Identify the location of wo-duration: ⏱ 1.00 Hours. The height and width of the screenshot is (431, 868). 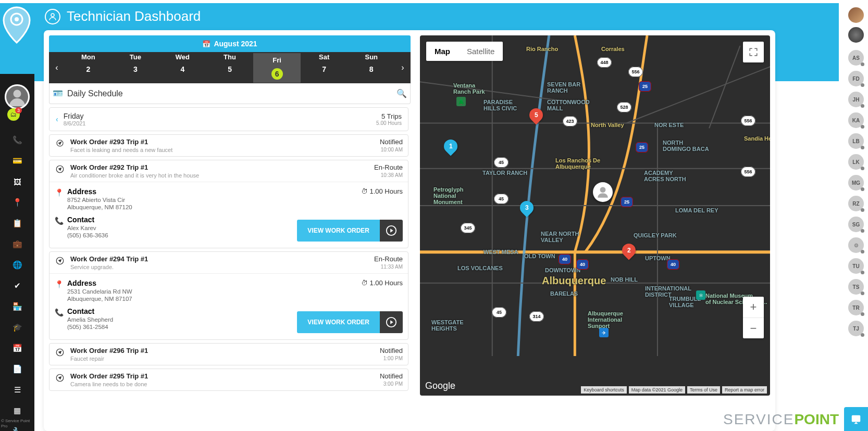
(382, 192).